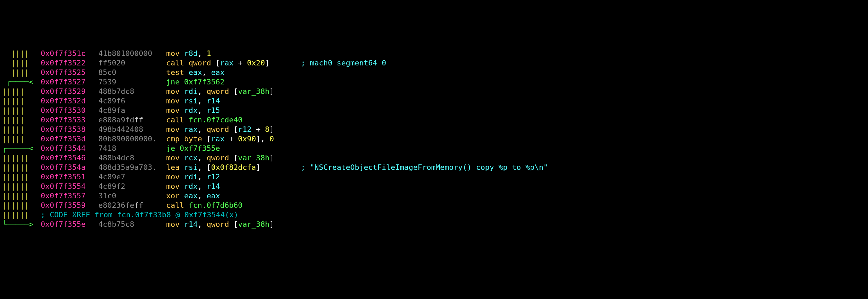 This screenshot has width=868, height=299. I want to click on address: 0x0f7f3527, so click(70, 82).